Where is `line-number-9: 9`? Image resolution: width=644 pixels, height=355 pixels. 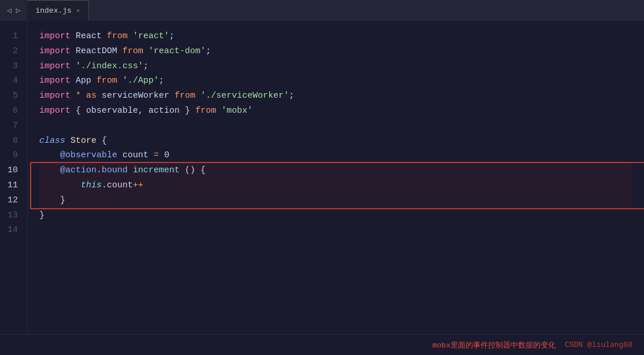 line-number-9: 9 is located at coordinates (9, 156).